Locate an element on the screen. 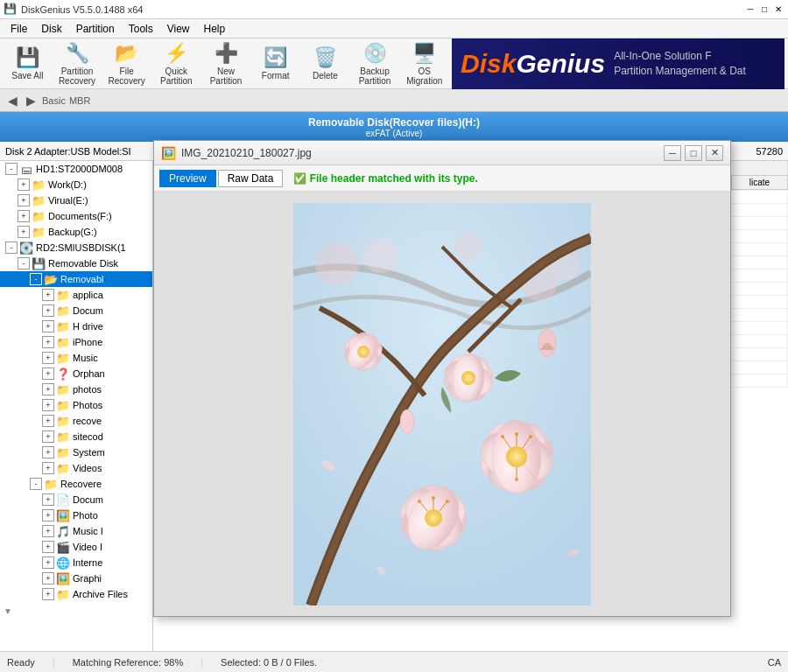  tree-expand-removable: - is located at coordinates (24, 263).